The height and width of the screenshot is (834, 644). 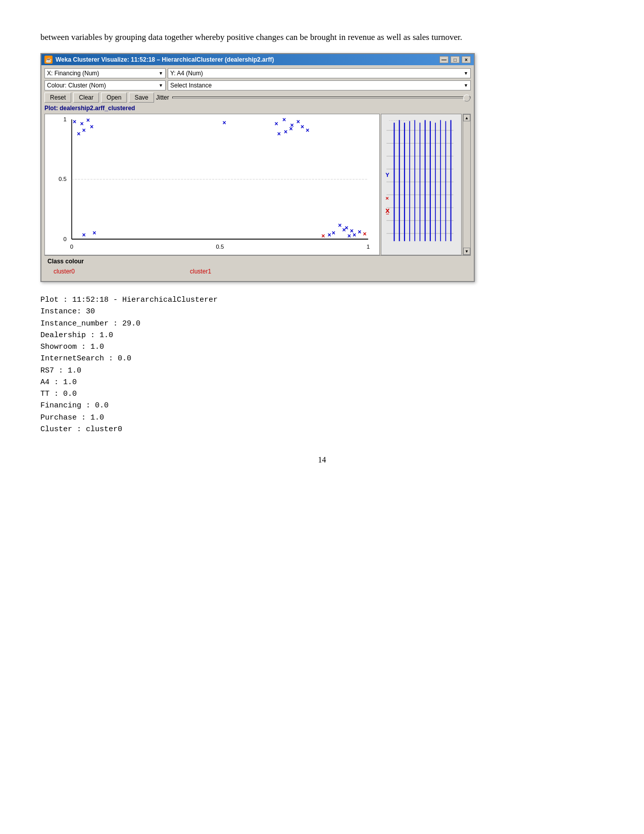 I want to click on x-axis-arrow: ▼, so click(x=161, y=73).